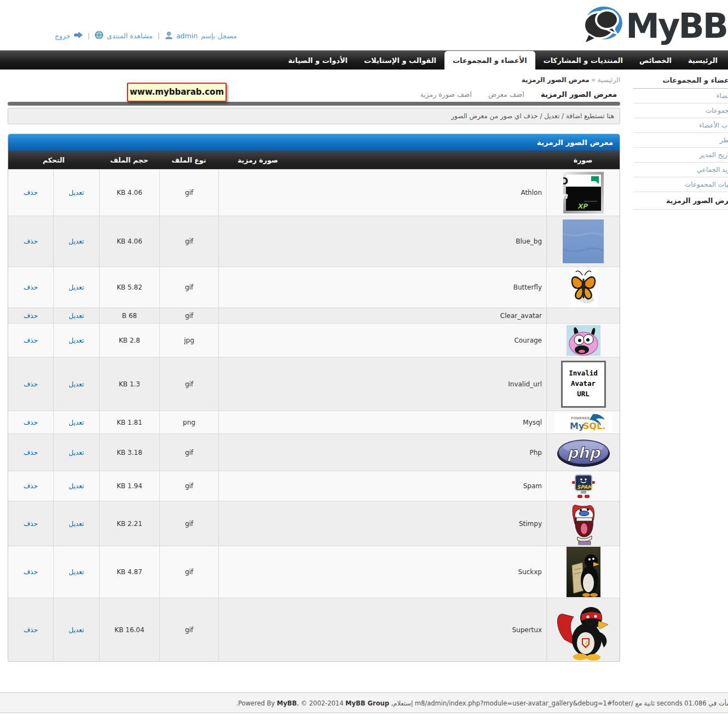 The image size is (728, 723). I want to click on table-row: POWERED BY My SQL. Mysql png KB 1.81 تعد…, so click(314, 422).